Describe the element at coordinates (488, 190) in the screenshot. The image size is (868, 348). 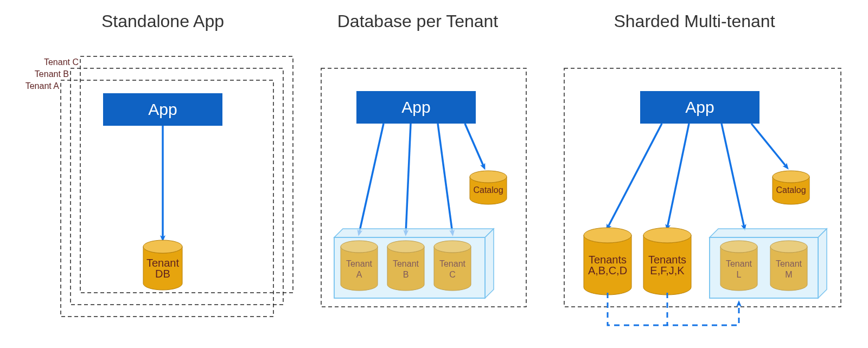
I see `dbpertenant-catalog-label-0: Catalog` at that location.